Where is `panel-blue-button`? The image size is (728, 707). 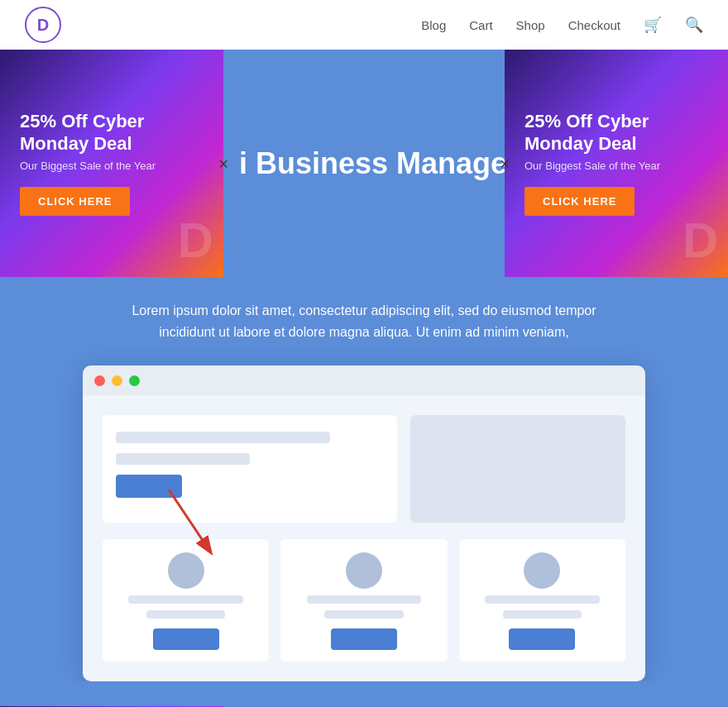 panel-blue-button is located at coordinates (149, 486).